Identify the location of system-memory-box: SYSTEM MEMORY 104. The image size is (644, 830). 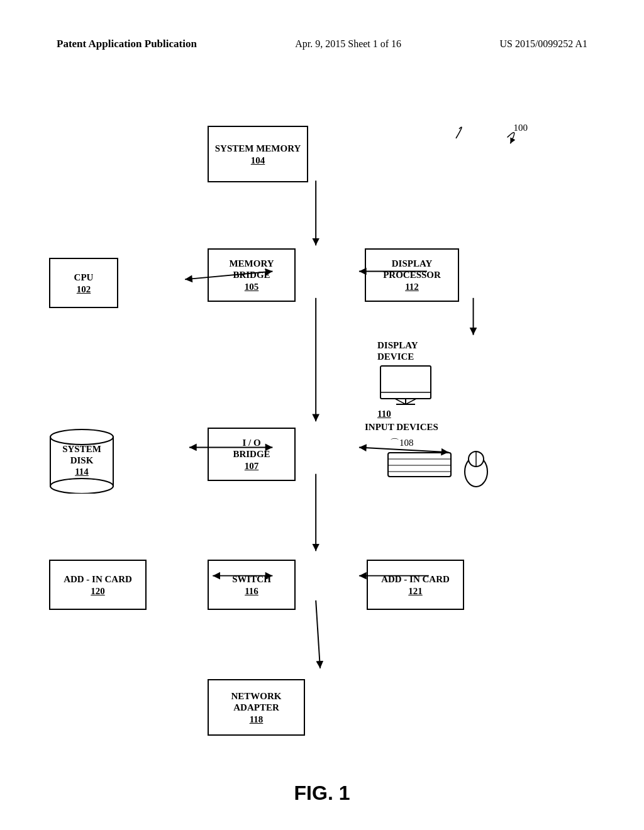
(258, 154).